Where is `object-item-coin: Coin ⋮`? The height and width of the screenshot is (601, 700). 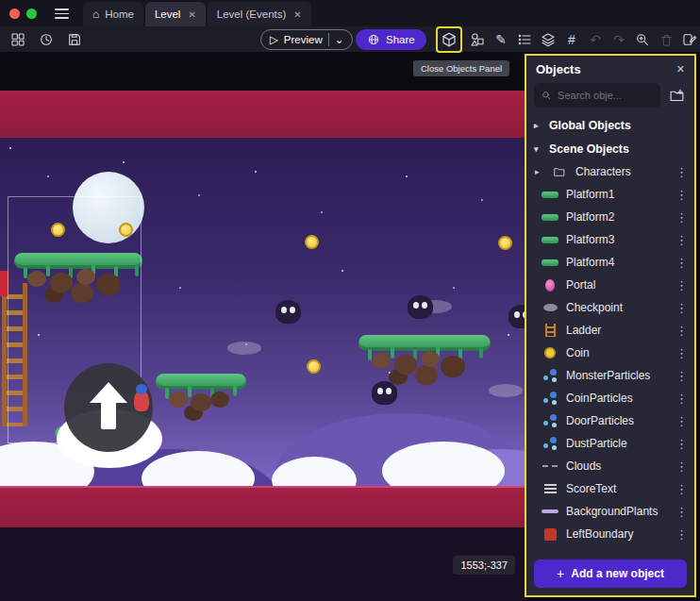
object-item-coin: Coin ⋮ is located at coordinates (610, 353).